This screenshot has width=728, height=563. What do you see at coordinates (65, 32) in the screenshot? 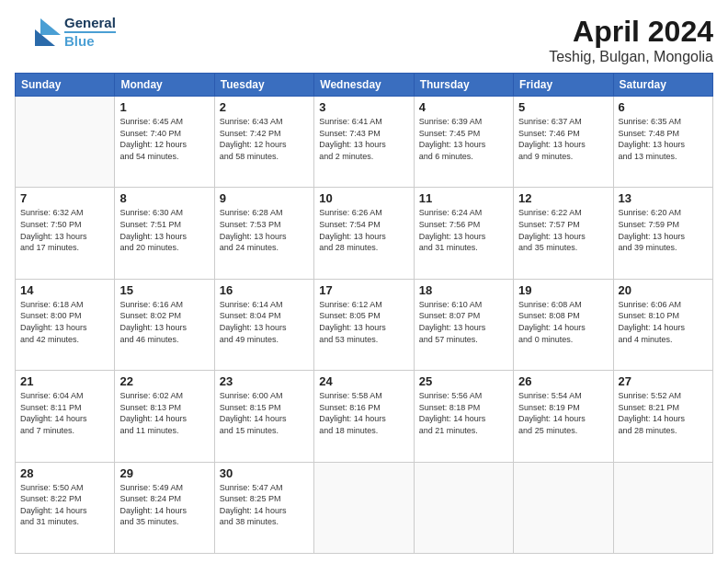
I see `logo: General Blue` at bounding box center [65, 32].